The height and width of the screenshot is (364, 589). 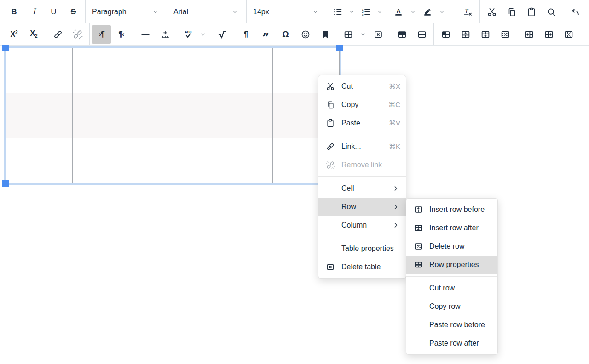 I want to click on text-color-button, so click(x=398, y=12).